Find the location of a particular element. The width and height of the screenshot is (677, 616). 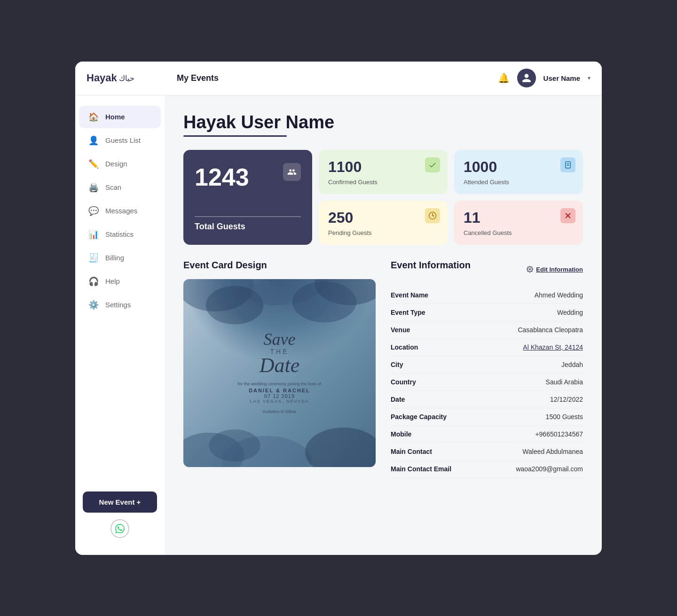

table-row: City Jeddah is located at coordinates (487, 365).